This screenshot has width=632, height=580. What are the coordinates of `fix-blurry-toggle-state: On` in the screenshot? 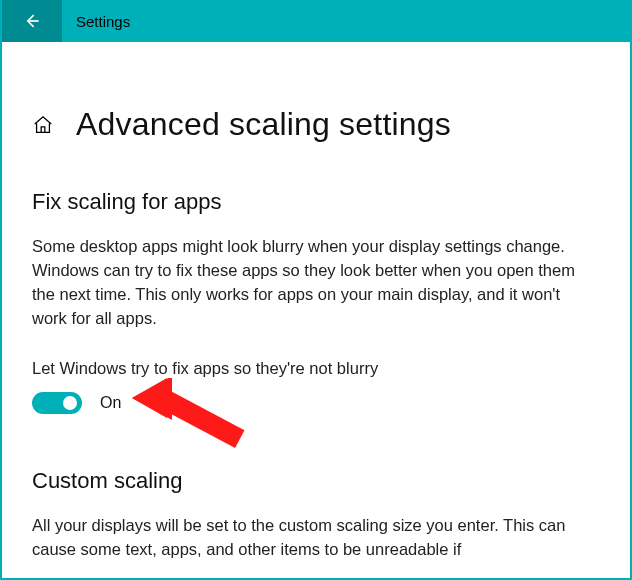 It's located at (110, 403).